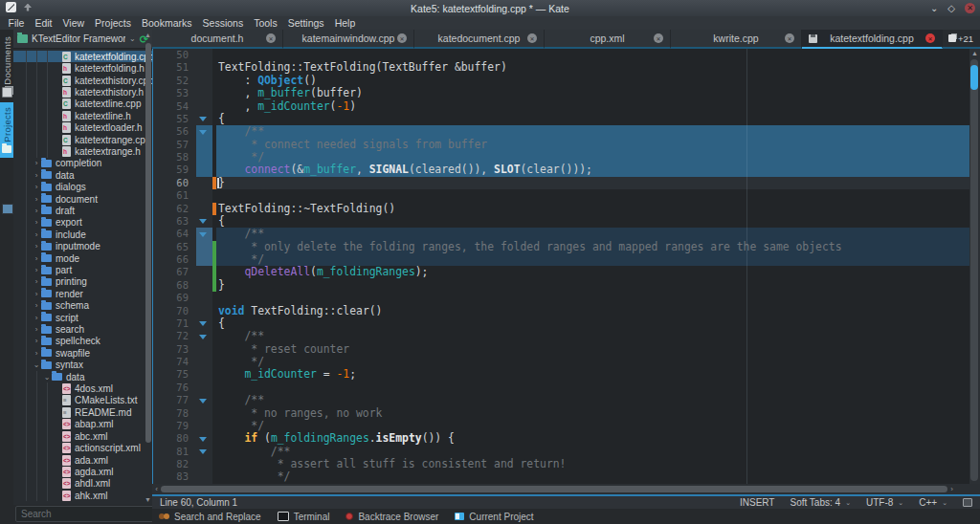 The width and height of the screenshot is (980, 524). Describe the element at coordinates (157, 490) in the screenshot. I see `scroll-left-icon: ‹` at that location.